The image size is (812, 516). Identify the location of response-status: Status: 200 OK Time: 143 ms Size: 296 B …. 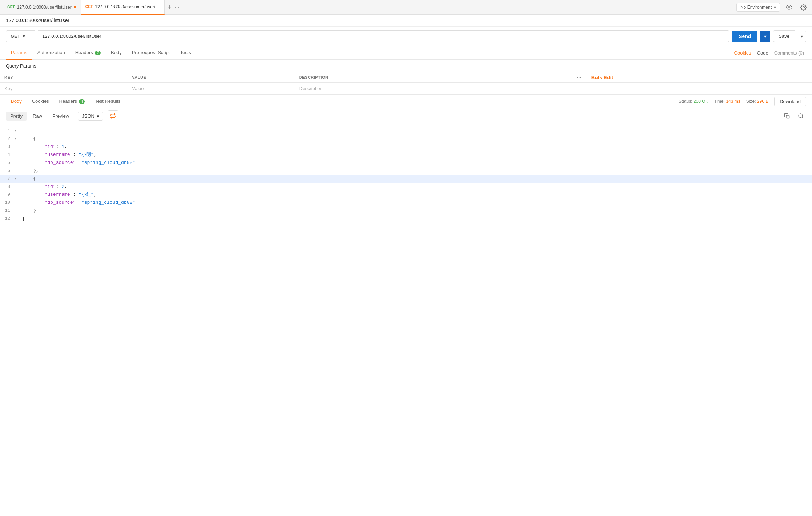
(742, 102).